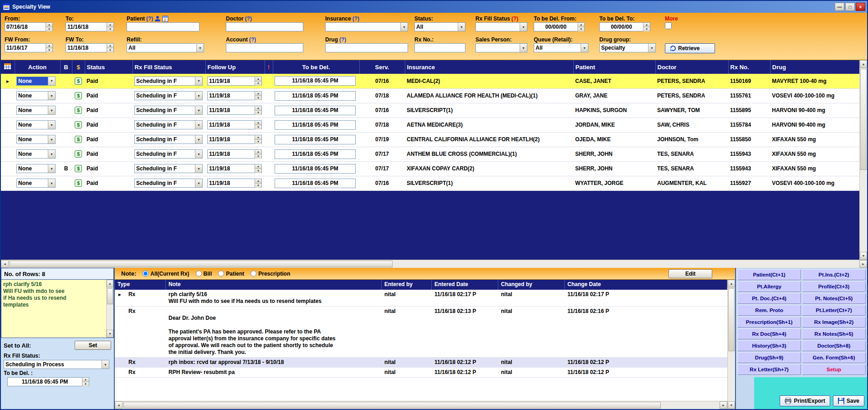  What do you see at coordinates (690, 48) in the screenshot?
I see `retrieve-button: Retrieve` at bounding box center [690, 48].